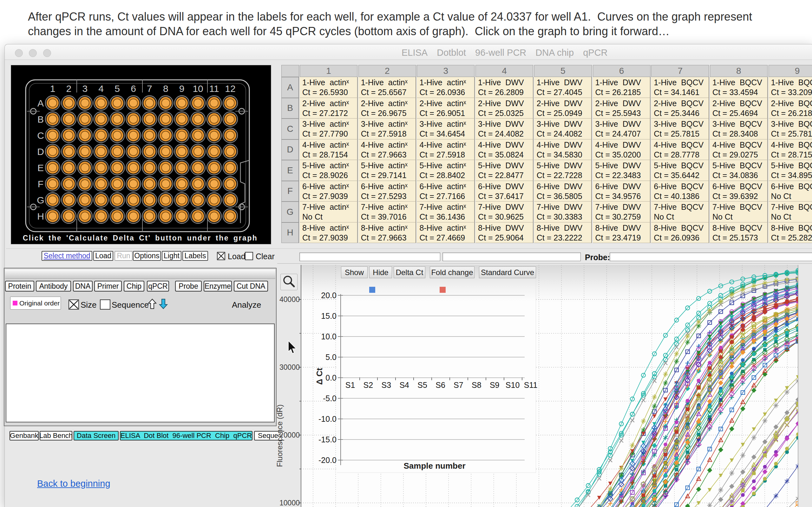  Describe the element at coordinates (739, 150) in the screenshot. I see `table-cell-D8: 4-Hive BQCVCt = 29.0275` at that location.